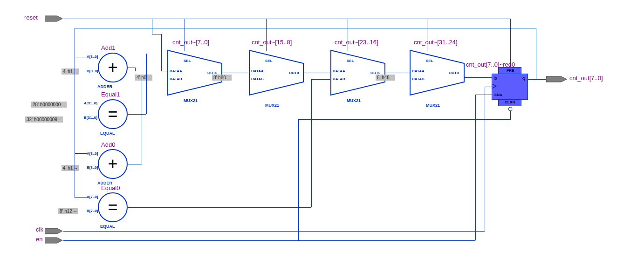  I want to click on wire-b1v, so click(161, 53).